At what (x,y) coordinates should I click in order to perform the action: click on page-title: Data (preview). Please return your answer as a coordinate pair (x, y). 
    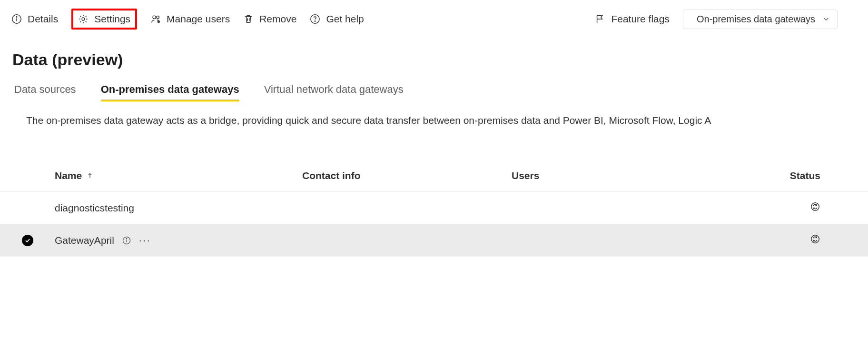
    Looking at the image, I should click on (440, 60).